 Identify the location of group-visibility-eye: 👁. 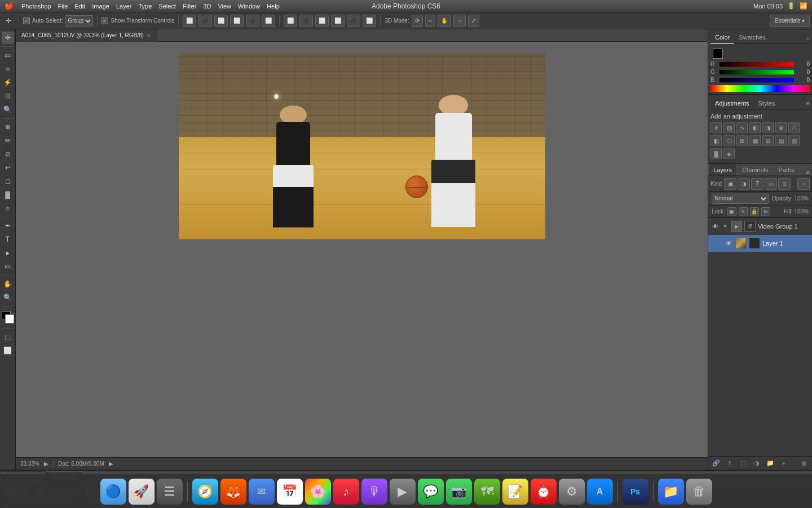
(715, 226).